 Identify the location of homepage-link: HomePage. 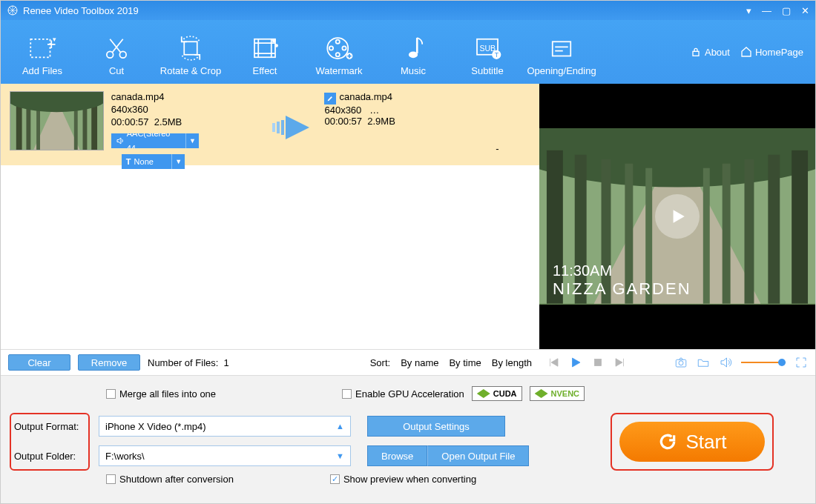
(771, 52).